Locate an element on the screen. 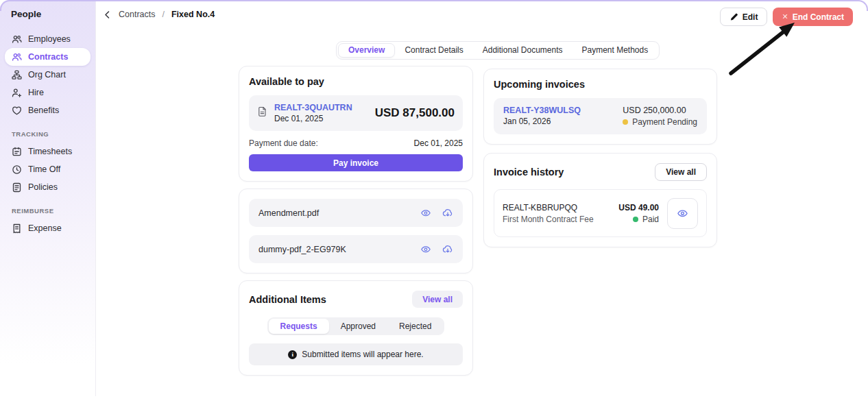  document-name: Amendment.pdf is located at coordinates (289, 213).